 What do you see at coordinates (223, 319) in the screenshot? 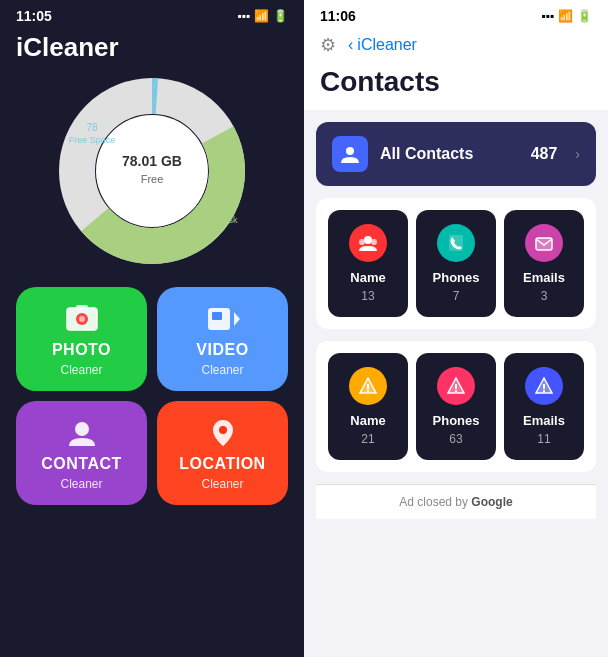
I see `video-icon` at bounding box center [223, 319].